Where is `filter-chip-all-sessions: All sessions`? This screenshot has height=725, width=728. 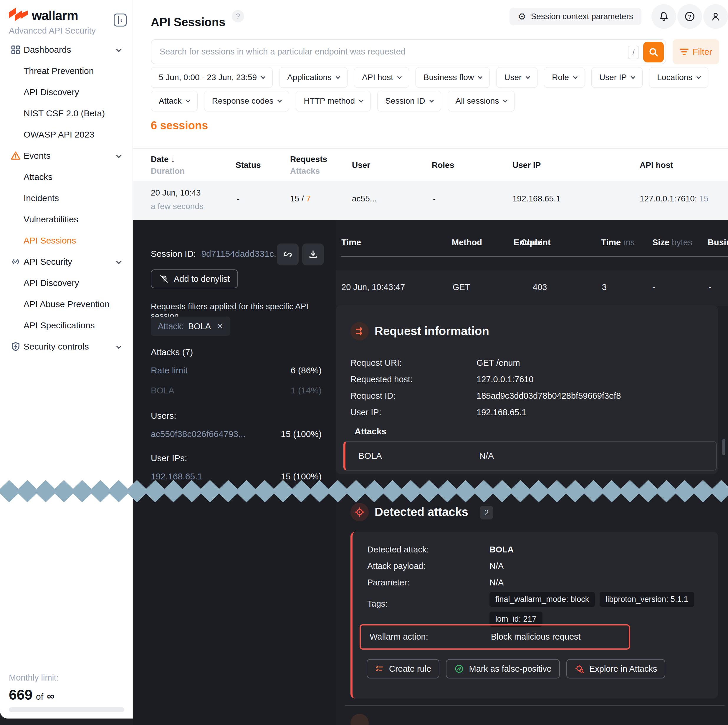
filter-chip-all-sessions: All sessions is located at coordinates (482, 101).